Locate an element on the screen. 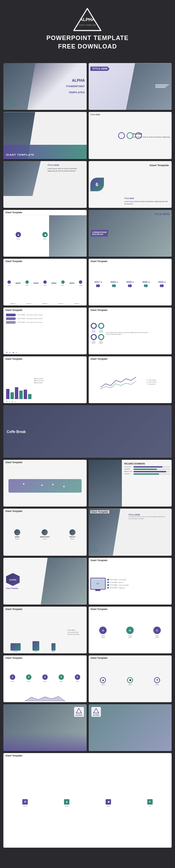 The width and height of the screenshot is (175, 868). slide-28: Giant Template ⊞ Lorem ▲ Ipsum ◀ Dolor ✦… is located at coordinates (87, 801).